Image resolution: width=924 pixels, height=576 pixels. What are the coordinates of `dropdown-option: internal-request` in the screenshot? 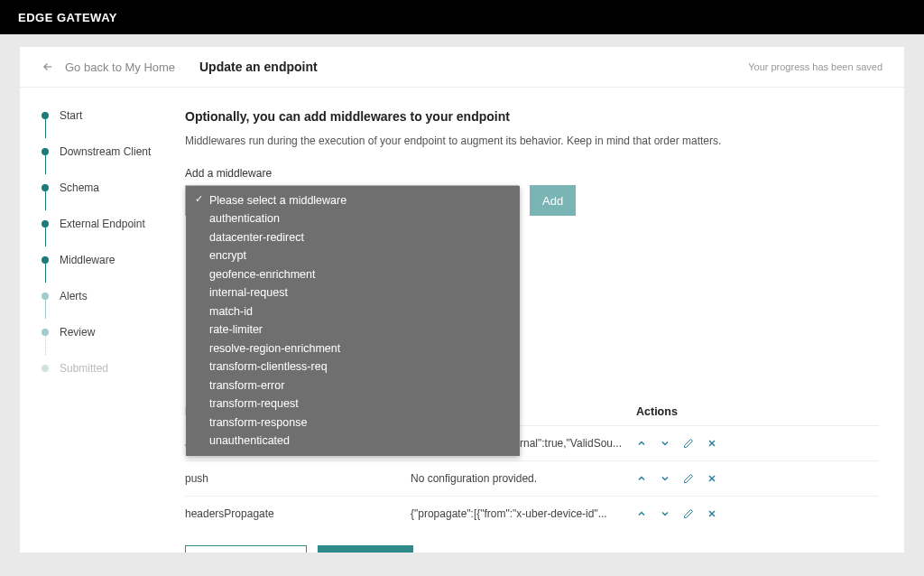 It's located at (353, 294).